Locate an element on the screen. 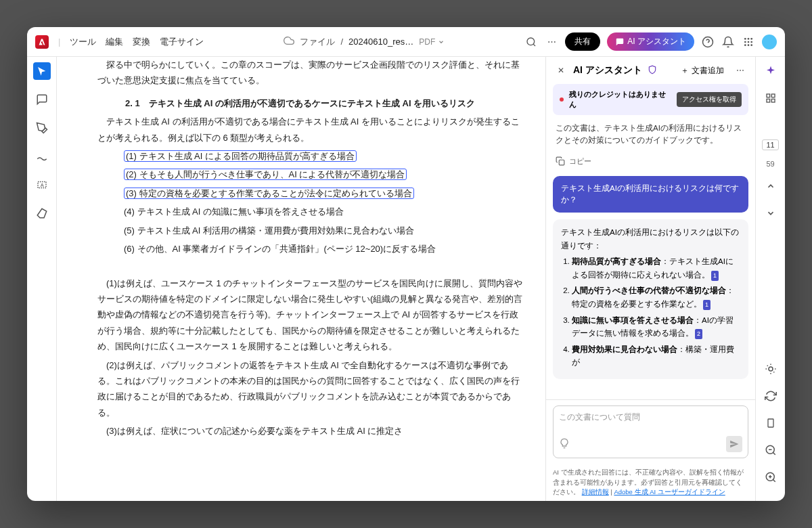 Image resolution: width=812 pixels, height=528 pixels. plus-icon: ＋ is located at coordinates (685, 70).